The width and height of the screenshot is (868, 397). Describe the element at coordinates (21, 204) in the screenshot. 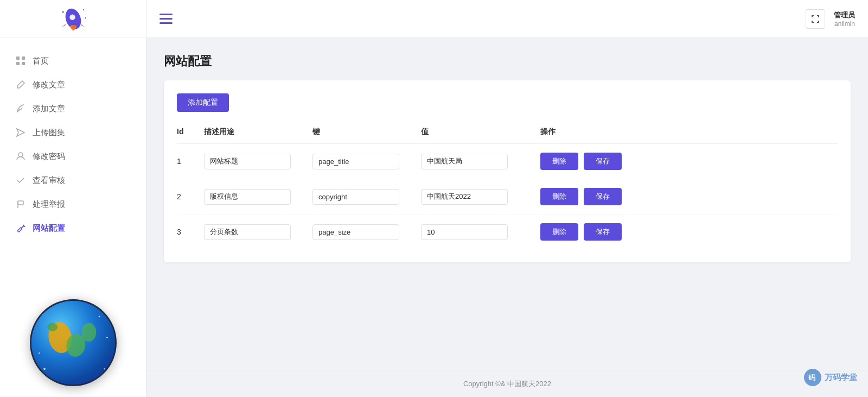

I see `flag-icon` at that location.